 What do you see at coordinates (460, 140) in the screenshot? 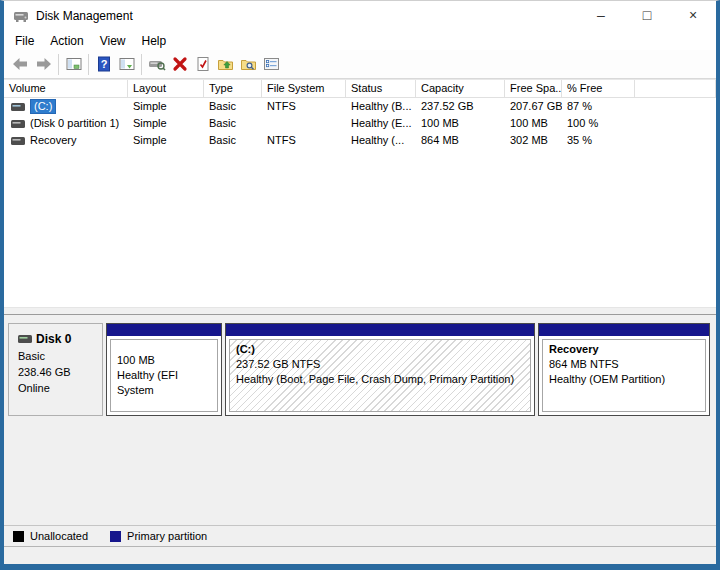
I see `cell-capacity: 864 MB` at bounding box center [460, 140].